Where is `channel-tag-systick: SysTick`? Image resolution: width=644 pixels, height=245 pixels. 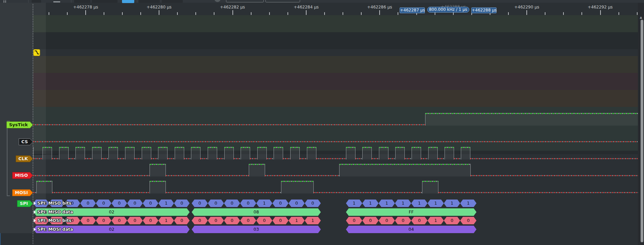
channel-tag-systick: SysTick is located at coordinates (20, 125).